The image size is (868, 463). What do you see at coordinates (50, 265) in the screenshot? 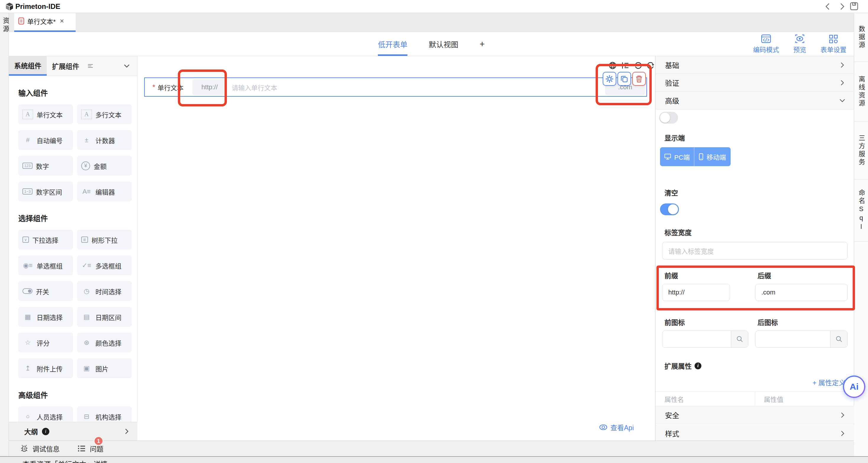
I see `palette-item-label: 单选框组` at bounding box center [50, 265].